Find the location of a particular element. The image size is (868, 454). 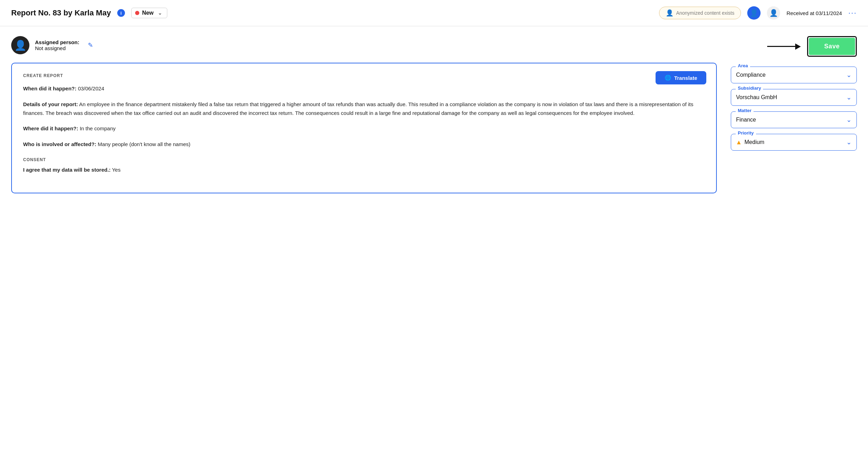

priority-up-icon: ▲ is located at coordinates (739, 142).